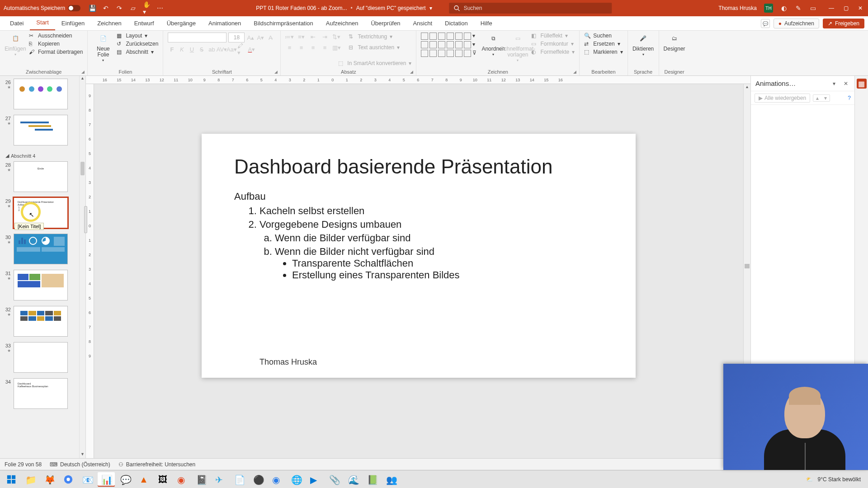 The height and width of the screenshot is (488, 868). What do you see at coordinates (385, 23) in the screenshot?
I see `tab-ueberpruefen: Überprüfen` at bounding box center [385, 23].